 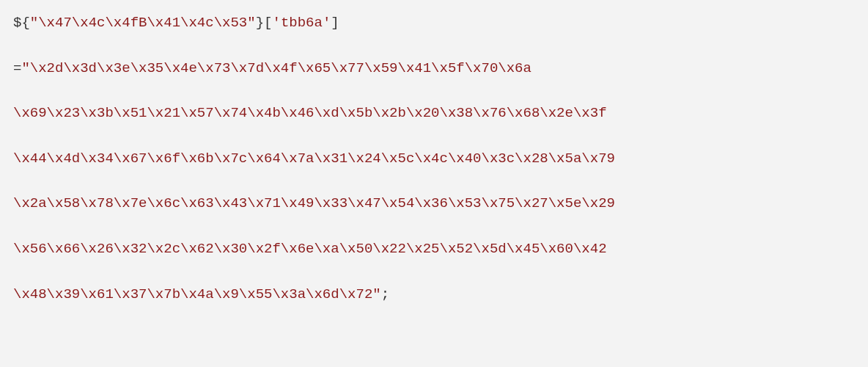 What do you see at coordinates (314, 203) in the screenshot?
I see `code-token: \x2a\x58\x78\x7e\x6c\x63\x43\x71\x49\x33…` at bounding box center [314, 203].